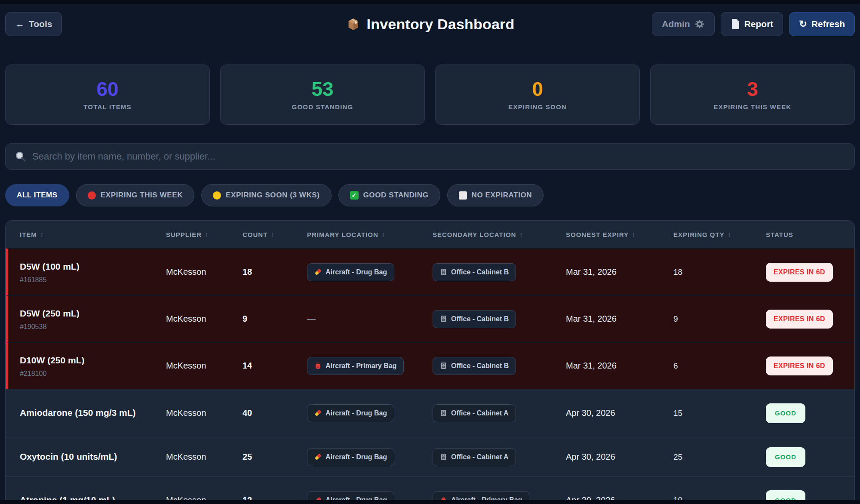  I want to click on item-name: Oxytocin (10 units/mL), so click(82, 457).